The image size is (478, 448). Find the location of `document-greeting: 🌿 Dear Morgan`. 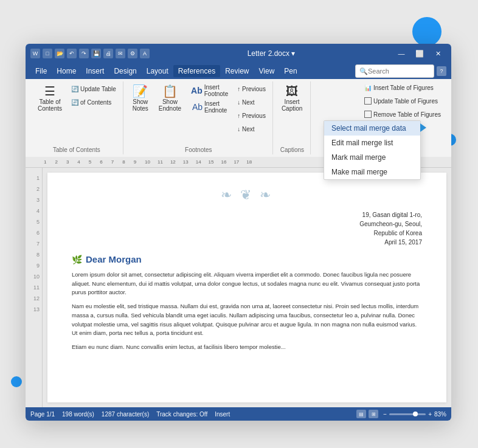

document-greeting: 🌿 Dear Morgan is located at coordinates (247, 259).